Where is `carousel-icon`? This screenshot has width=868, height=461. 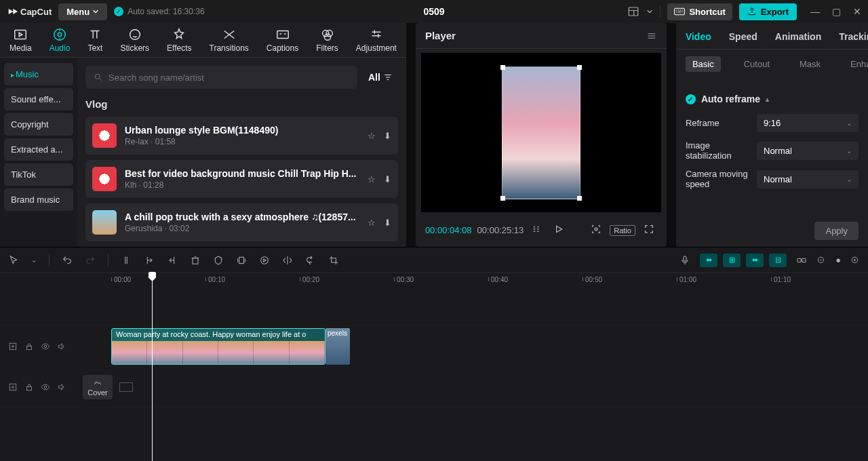
carousel-icon is located at coordinates (241, 260).